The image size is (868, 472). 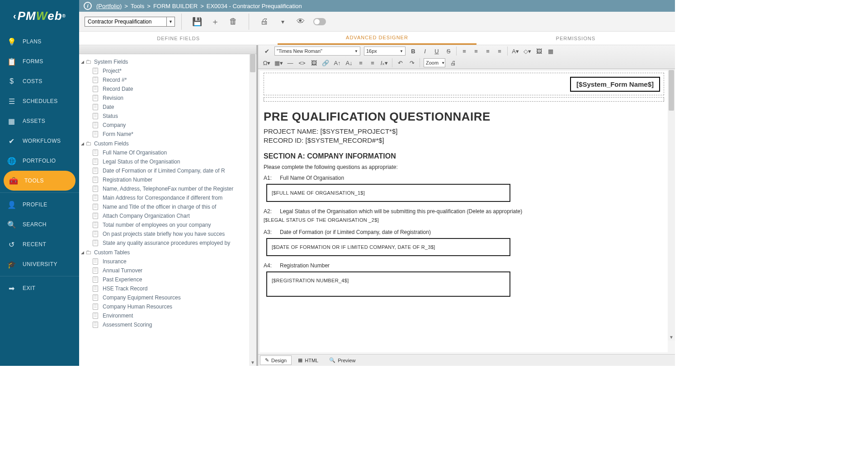 What do you see at coordinates (167, 225) in the screenshot?
I see `tree-leaf: Total number of employees on your compan…` at bounding box center [167, 225].